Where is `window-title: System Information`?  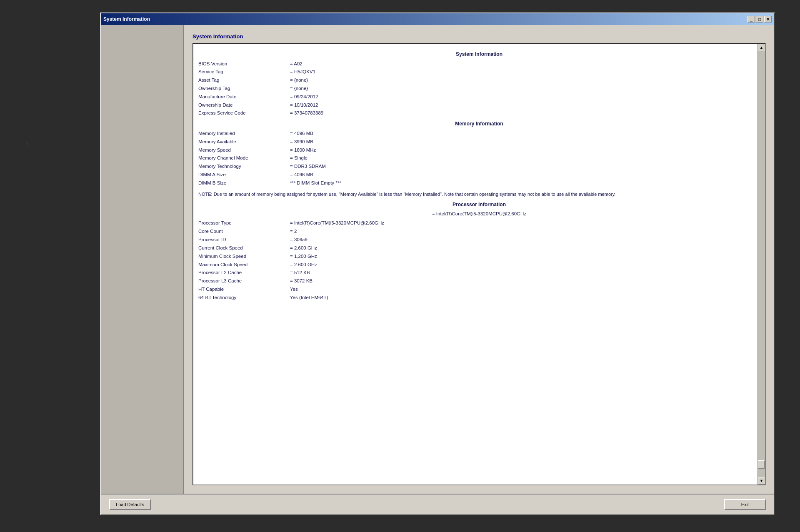
window-title: System Information is located at coordinates (127, 19).